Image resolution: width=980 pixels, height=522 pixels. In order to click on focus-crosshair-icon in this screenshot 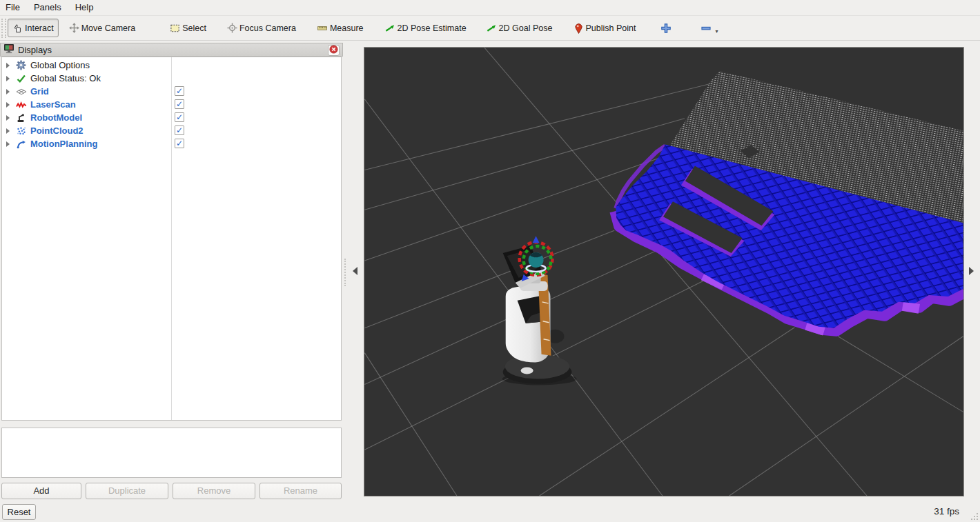, I will do `click(232, 28)`.